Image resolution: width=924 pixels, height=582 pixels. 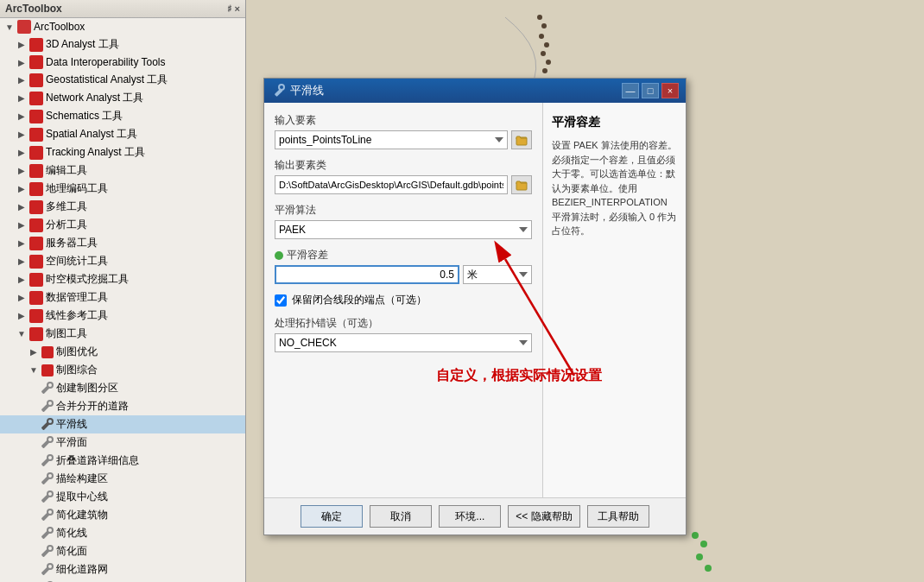 I want to click on input-browse-button, so click(x=522, y=140).